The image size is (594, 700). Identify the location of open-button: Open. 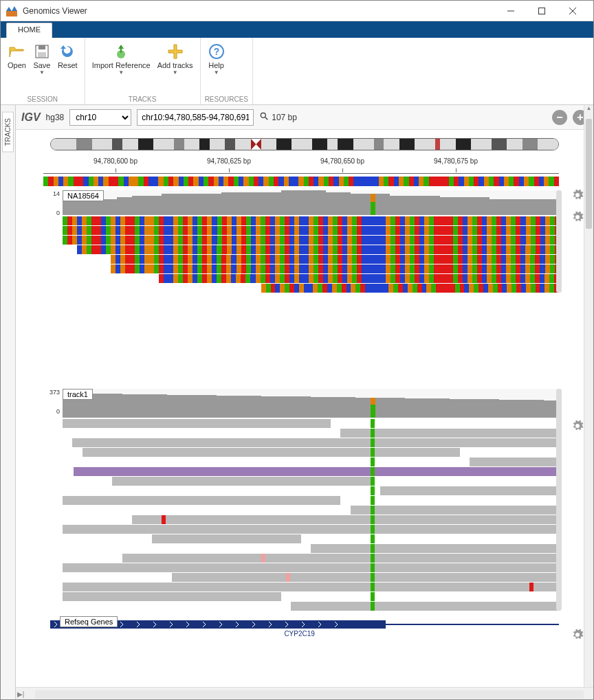
(16, 67).